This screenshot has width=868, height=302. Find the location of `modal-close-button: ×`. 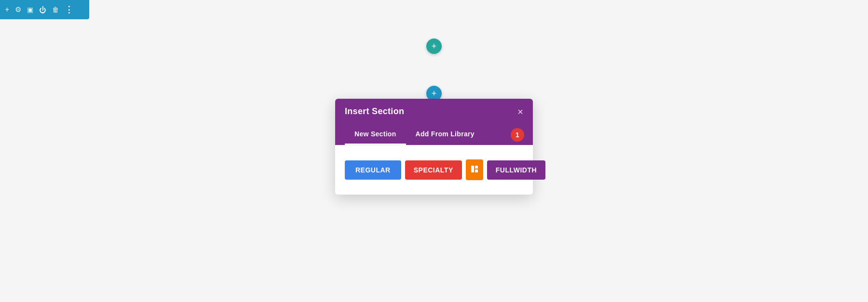

modal-close-button: × is located at coordinates (520, 112).